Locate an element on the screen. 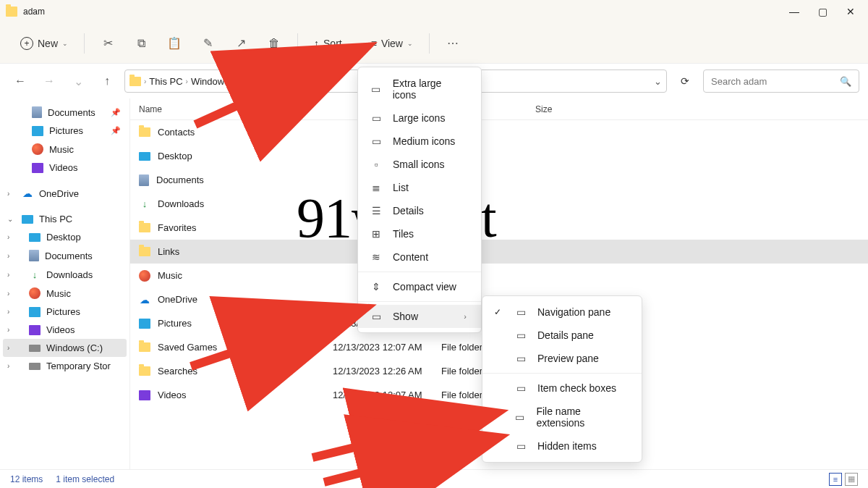 The width and height of the screenshot is (868, 488). menu-item: ▭Extra large icons is located at coordinates (420, 89).